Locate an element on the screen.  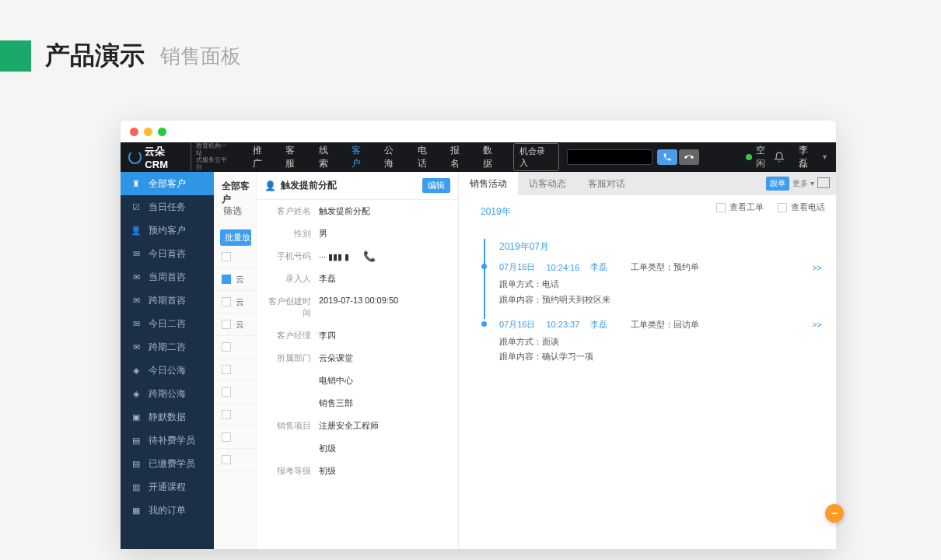
sidebar-item-daily-tasks: ☑ 当日任务 is located at coordinates (167, 207).